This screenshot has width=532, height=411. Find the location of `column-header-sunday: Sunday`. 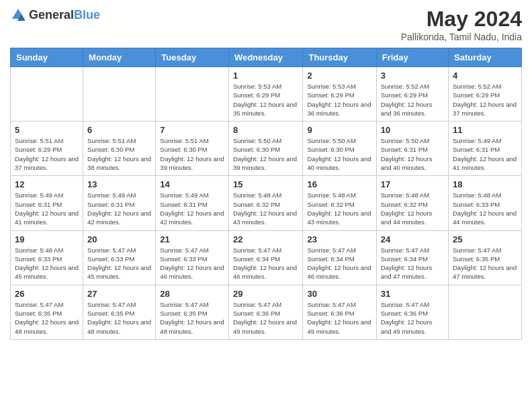

column-header-sunday: Sunday is located at coordinates (47, 58).